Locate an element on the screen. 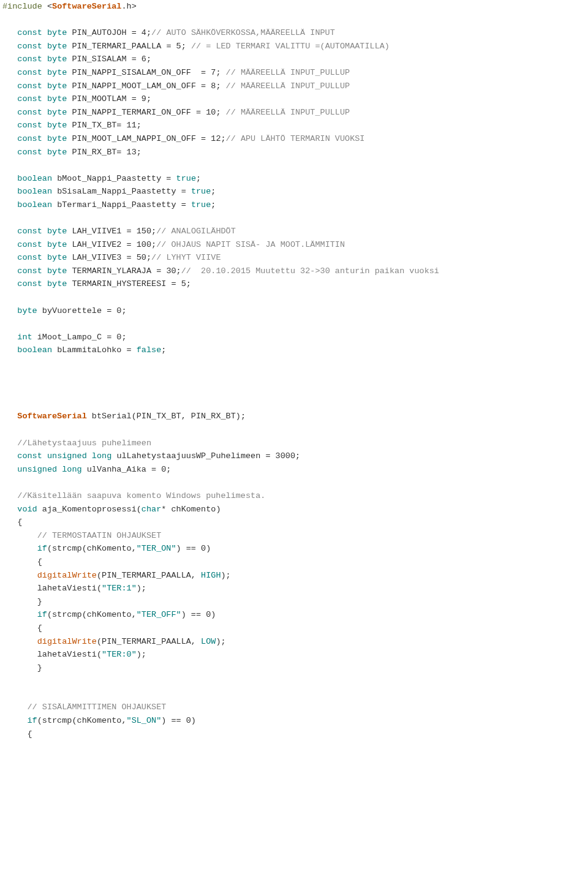 This screenshot has height=893, width=588. code-line: lahetaViesti("TER:1"); is located at coordinates (294, 589).